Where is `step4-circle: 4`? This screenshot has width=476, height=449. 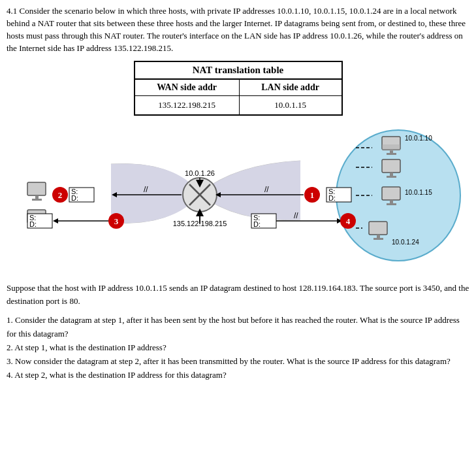 step4-circle: 4 is located at coordinates (349, 221).